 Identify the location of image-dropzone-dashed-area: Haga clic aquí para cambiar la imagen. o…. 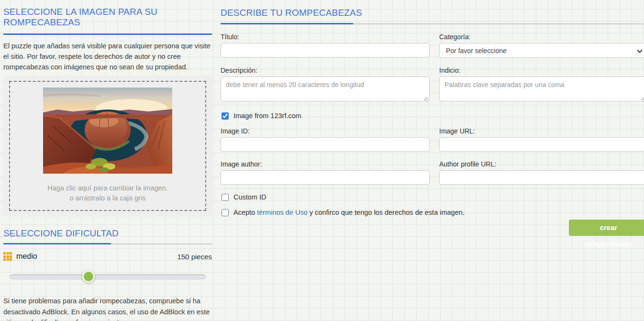
(108, 146).